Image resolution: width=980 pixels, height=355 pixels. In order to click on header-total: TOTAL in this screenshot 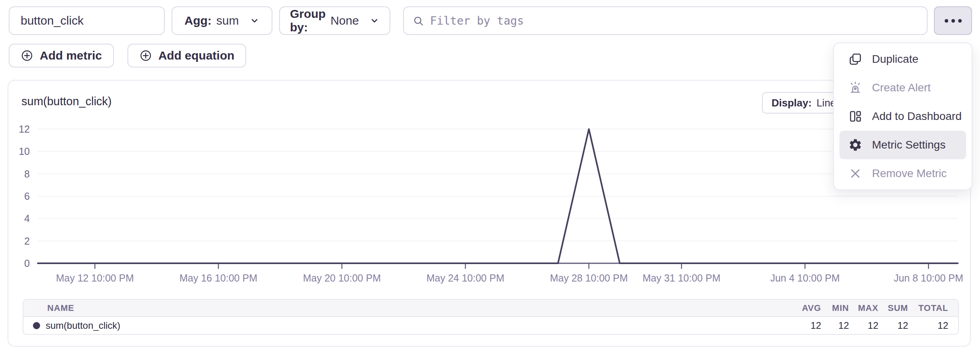, I will do `click(928, 308)`.